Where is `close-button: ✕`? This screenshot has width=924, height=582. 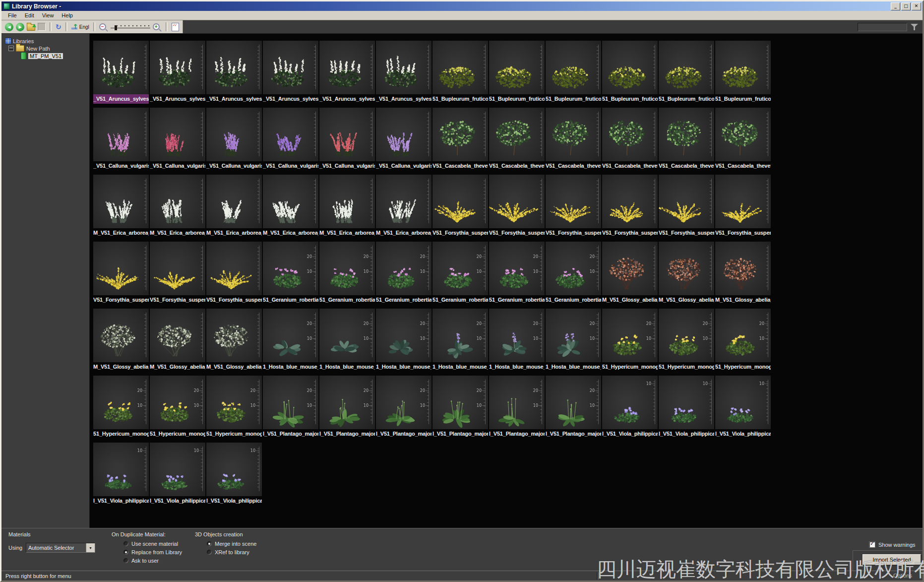
close-button: ✕ is located at coordinates (917, 6).